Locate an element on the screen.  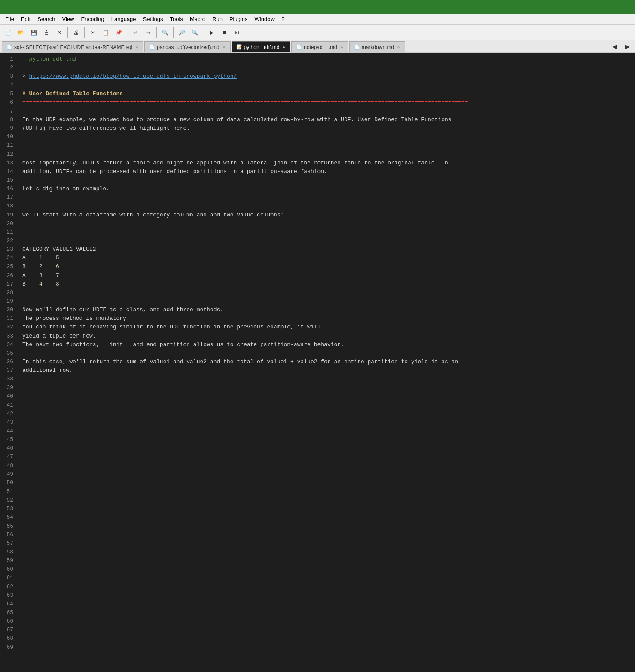
line-8: 8 is located at coordinates (9, 120).